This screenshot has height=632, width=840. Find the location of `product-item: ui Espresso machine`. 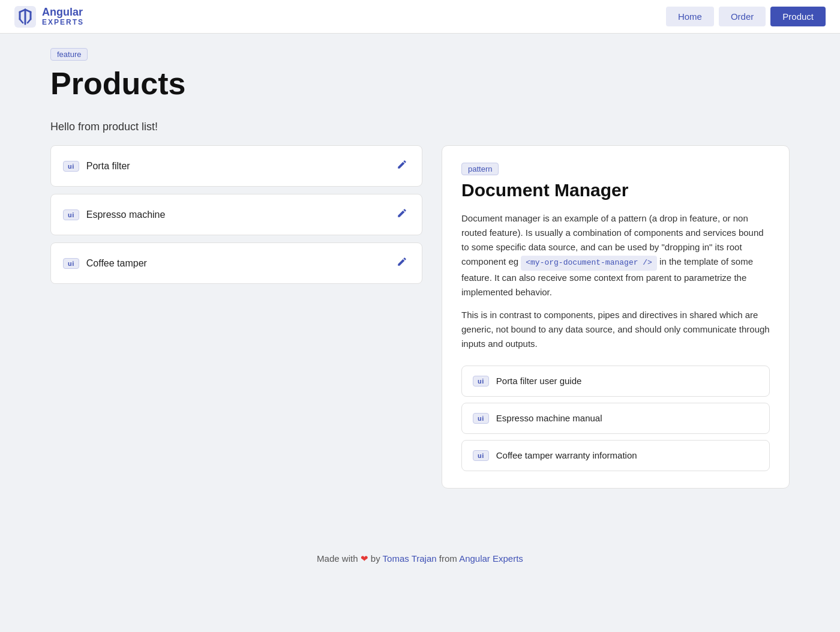

product-item: ui Espresso machine is located at coordinates (236, 215).